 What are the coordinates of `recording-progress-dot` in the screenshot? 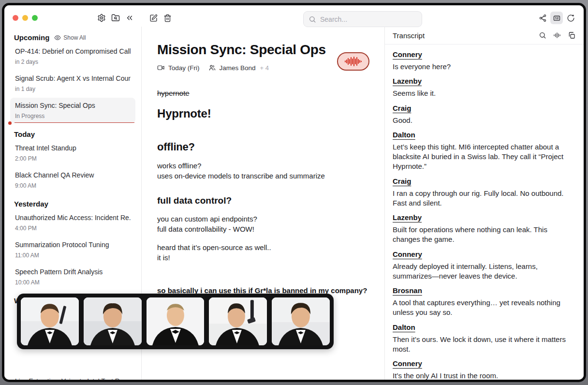 It's located at (10, 123).